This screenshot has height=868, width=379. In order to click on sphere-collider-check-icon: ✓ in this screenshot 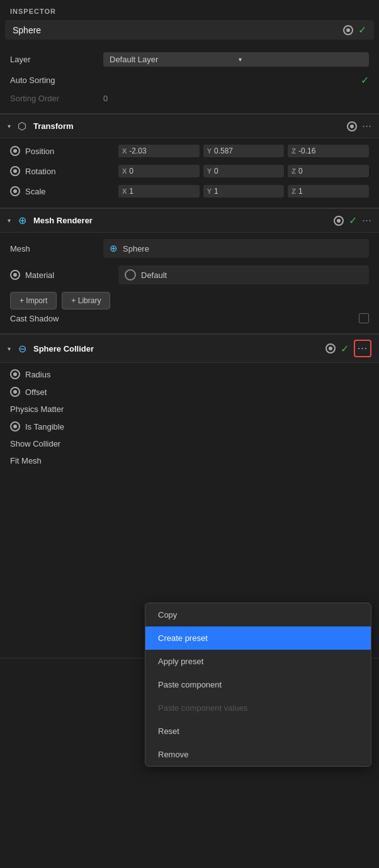, I will do `click(345, 348)`.